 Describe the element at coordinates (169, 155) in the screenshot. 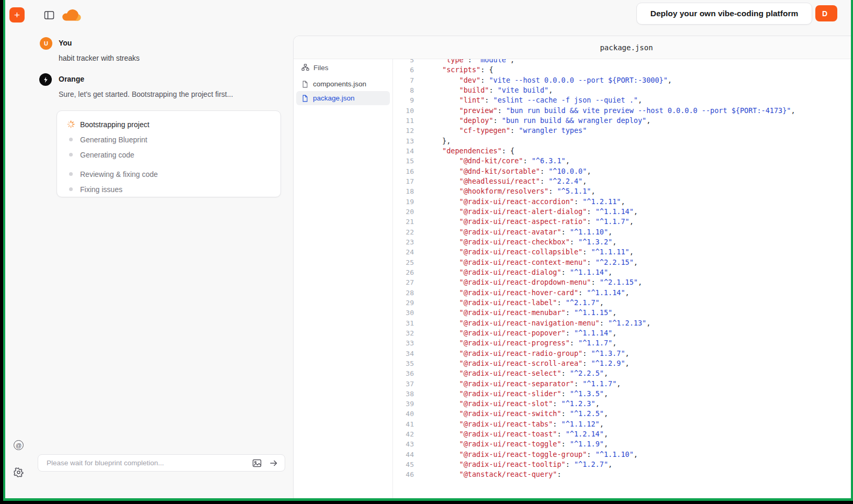

I see `phase-item: Generating code` at that location.